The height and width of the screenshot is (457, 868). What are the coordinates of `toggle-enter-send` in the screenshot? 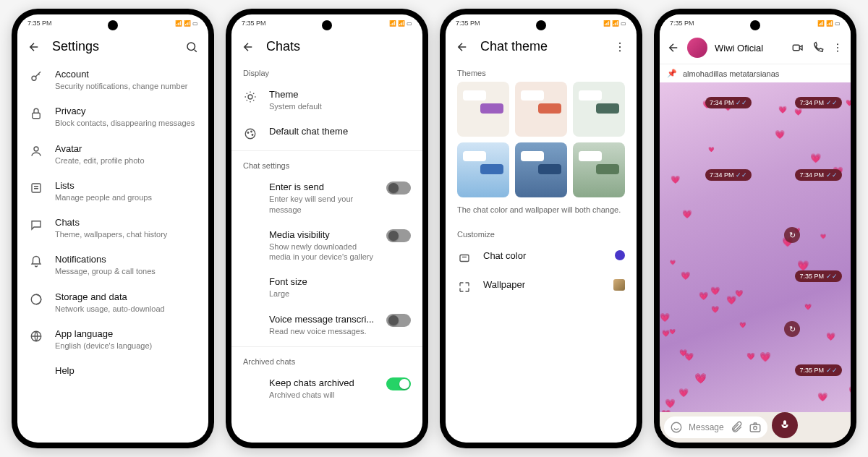 It's located at (399, 188).